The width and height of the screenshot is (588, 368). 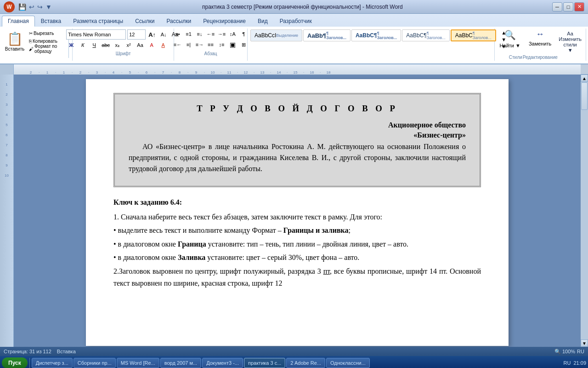 I want to click on scroll-up-button: ▲, so click(x=584, y=78).